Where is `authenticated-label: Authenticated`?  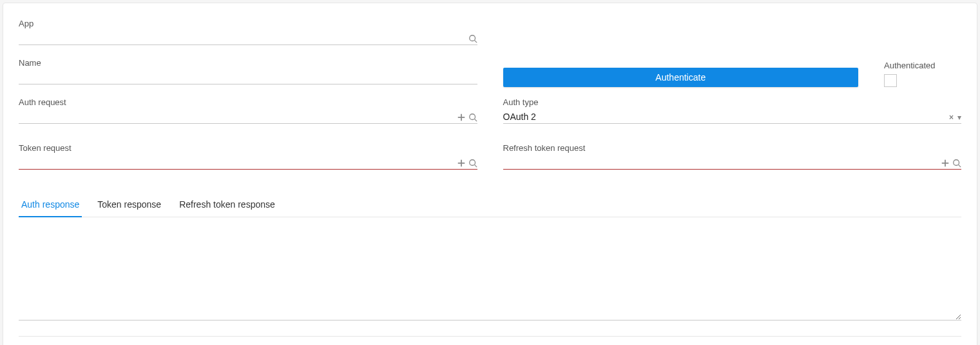 authenticated-label: Authenticated is located at coordinates (923, 66).